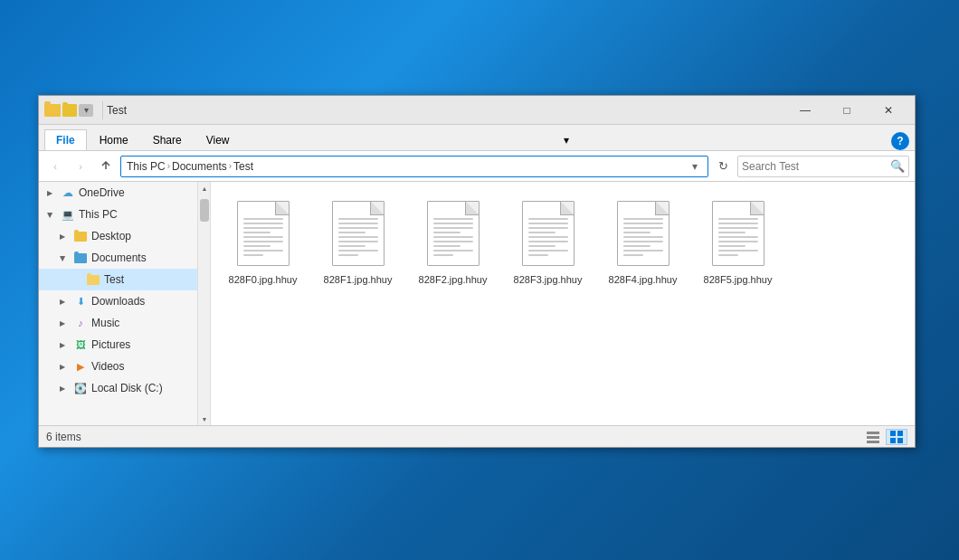 The image size is (959, 560). Describe the element at coordinates (101, 193) in the screenshot. I see `sidebar-label-onedrive: OneDrive` at that location.